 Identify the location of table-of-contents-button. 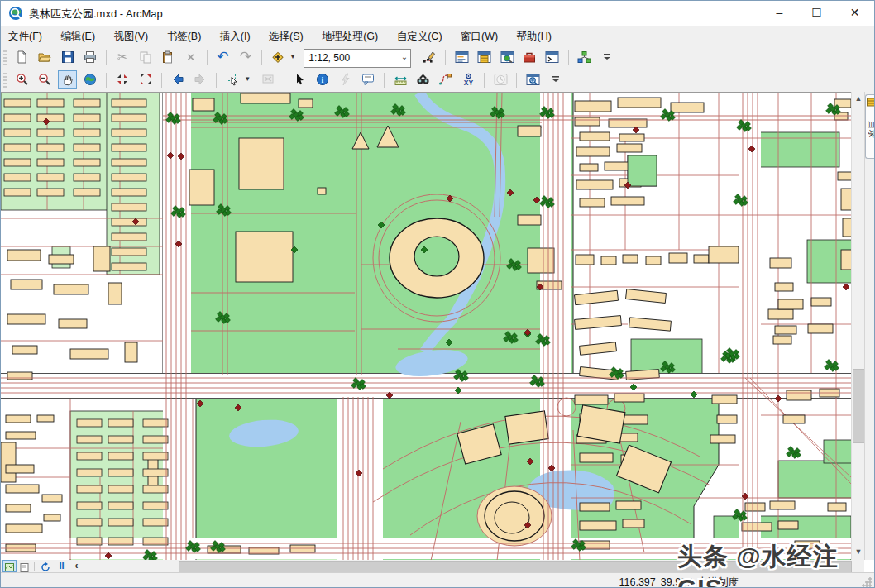
(461, 58).